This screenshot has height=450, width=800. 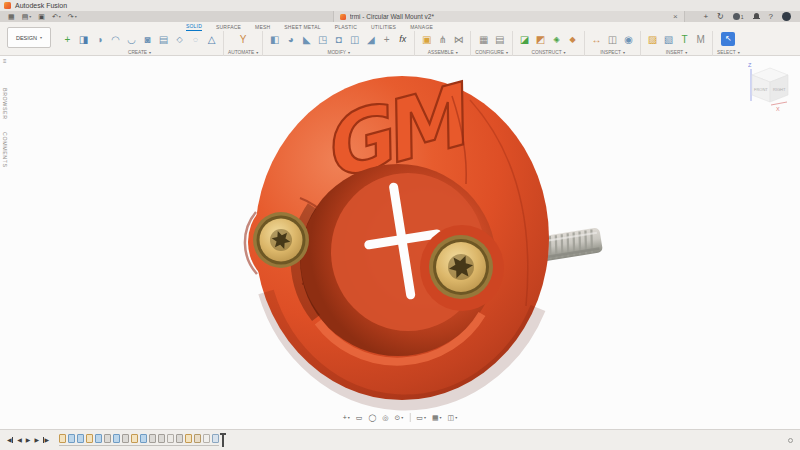 I want to click on user-avatar, so click(x=786, y=16).